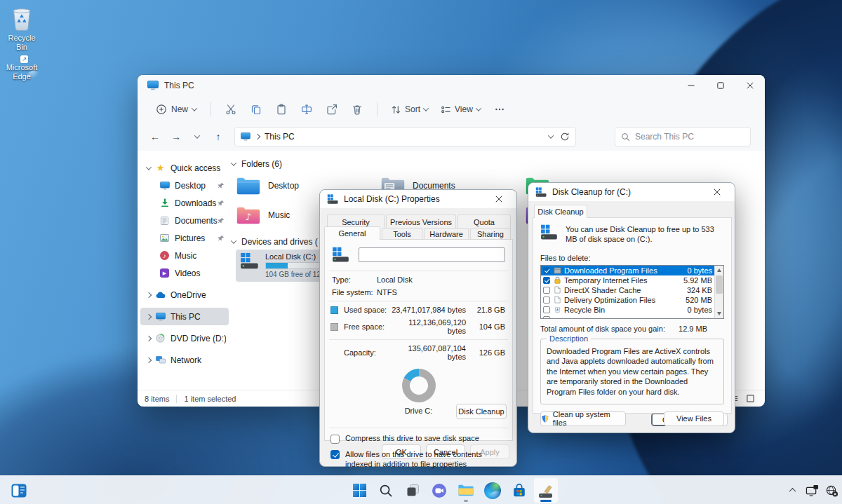 This screenshot has height=504, width=842. Describe the element at coordinates (279, 137) in the screenshot. I see `breadcrumb: This PC` at that location.